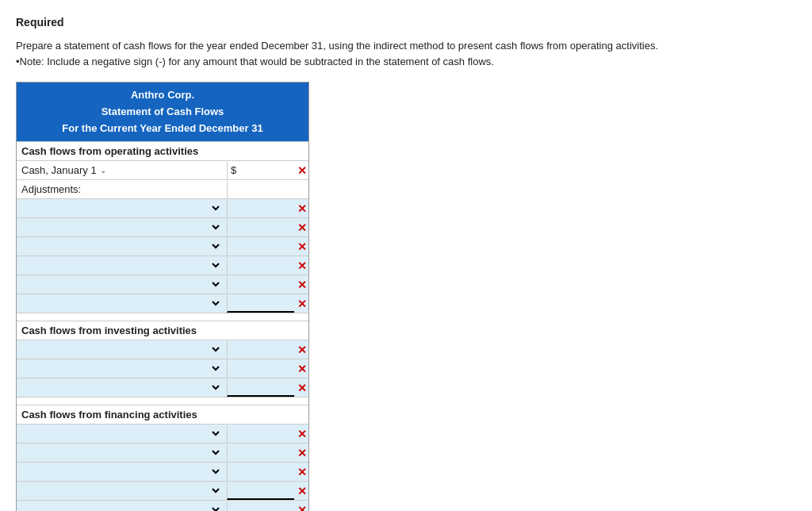 This screenshot has width=812, height=511. Describe the element at coordinates (163, 433) in the screenshot. I see `row-fin-1: ✕` at that location.